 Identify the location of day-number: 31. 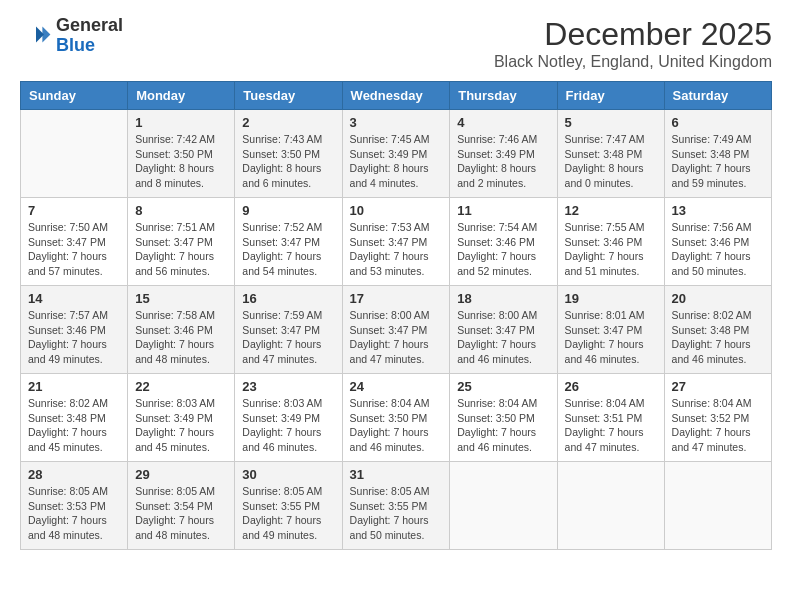
(396, 474).